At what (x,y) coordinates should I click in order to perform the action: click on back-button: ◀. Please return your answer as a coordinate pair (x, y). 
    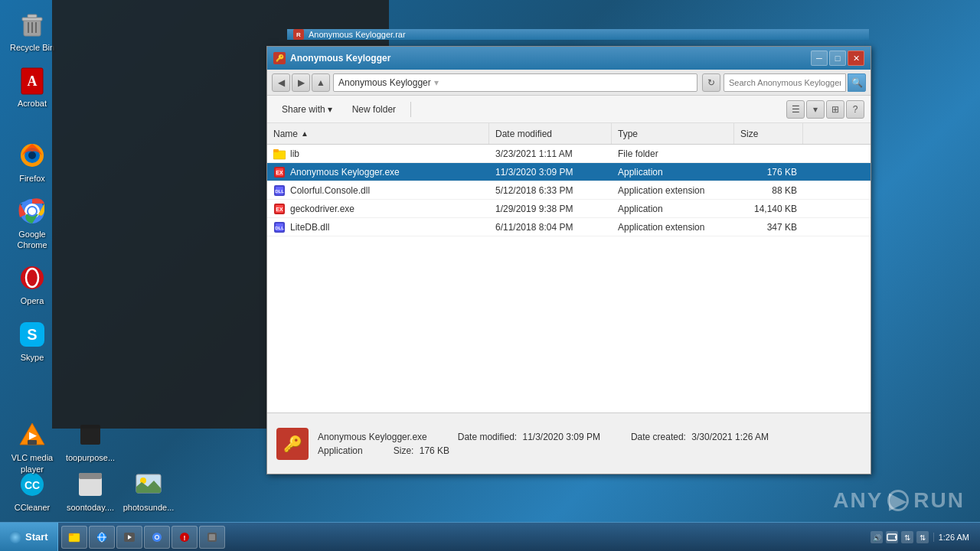
    Looking at the image, I should click on (281, 83).